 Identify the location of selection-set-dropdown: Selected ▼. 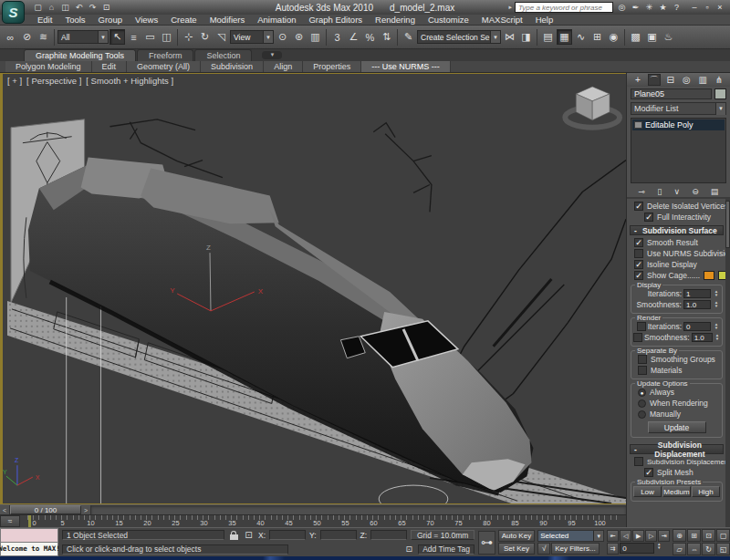
(571, 536).